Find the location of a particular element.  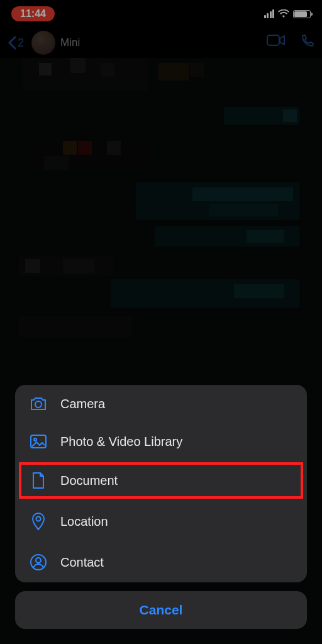

contact-person-icon is located at coordinates (38, 562).